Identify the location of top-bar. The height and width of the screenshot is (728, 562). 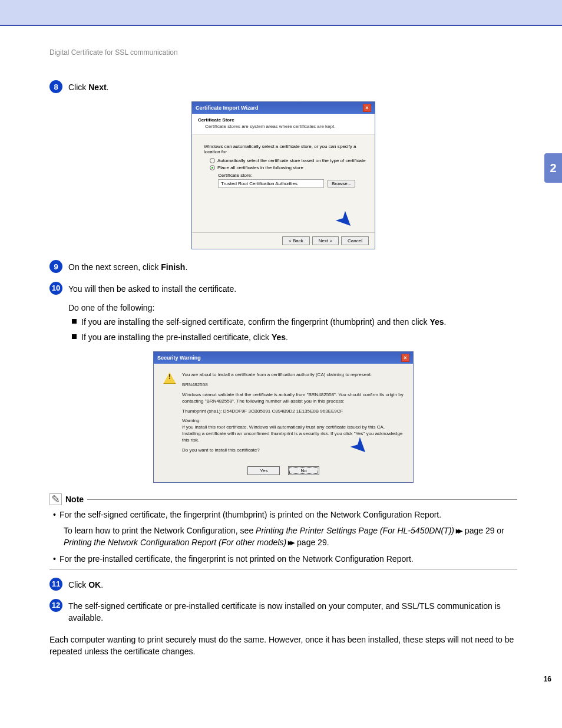
(281, 13).